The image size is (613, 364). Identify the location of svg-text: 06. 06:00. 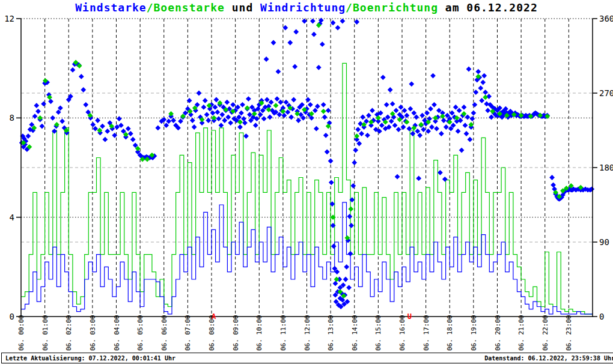
(165, 333).